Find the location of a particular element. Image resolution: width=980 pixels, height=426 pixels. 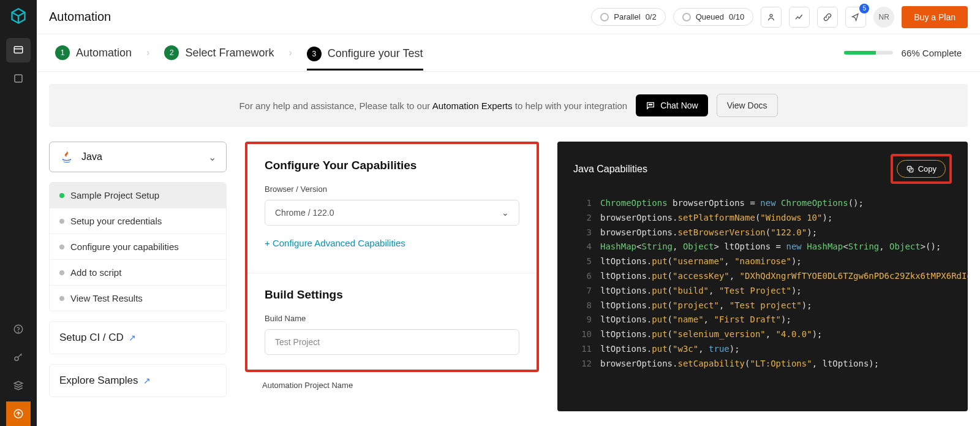

topbar: Automation Parallel 0/2 Queued 0/10 is located at coordinates (508, 17).